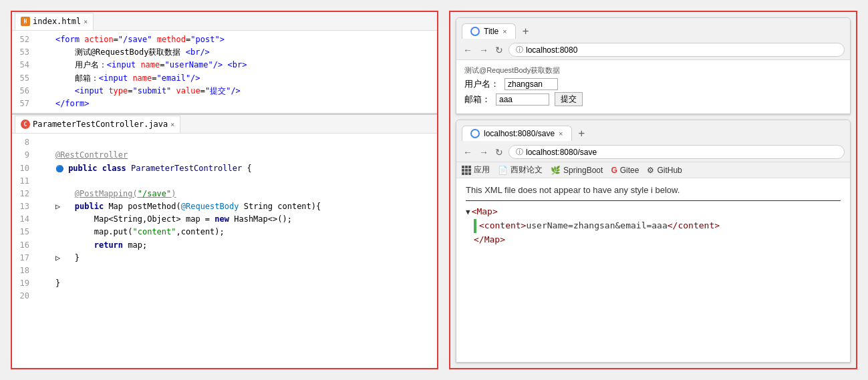 The image size is (868, 380). I want to click on java-line-16: 16 return map;, so click(225, 246).